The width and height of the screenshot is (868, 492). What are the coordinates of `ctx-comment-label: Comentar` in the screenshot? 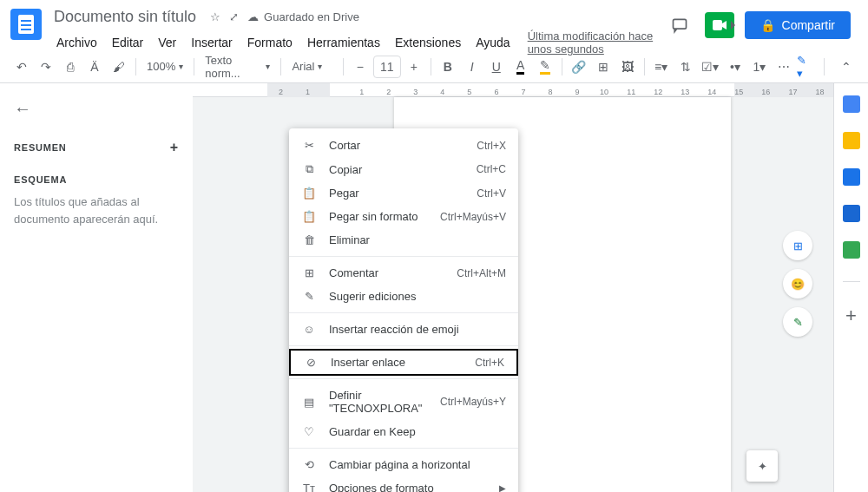 It's located at (387, 272).